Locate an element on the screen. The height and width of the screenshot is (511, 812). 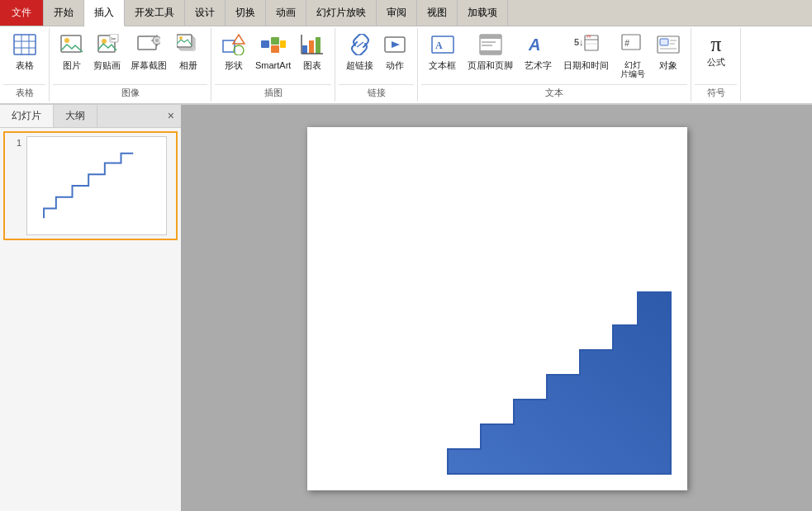
smartart-icon is located at coordinates (273, 46).